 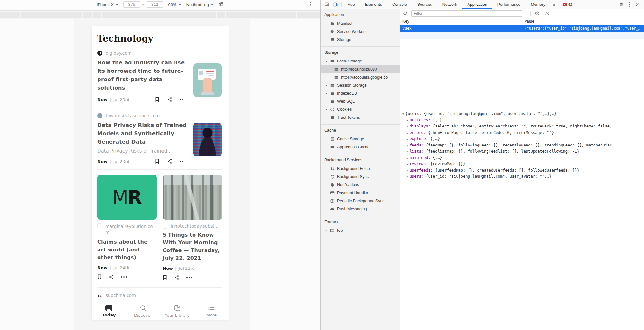 I want to click on sidebar-item-storage: Storage, so click(x=360, y=39).